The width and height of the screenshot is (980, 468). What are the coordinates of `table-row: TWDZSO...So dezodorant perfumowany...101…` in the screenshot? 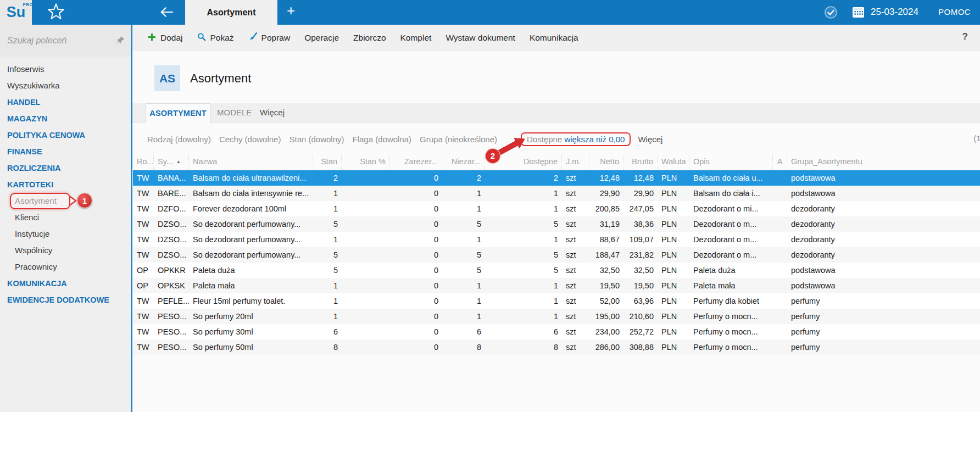 It's located at (556, 239).